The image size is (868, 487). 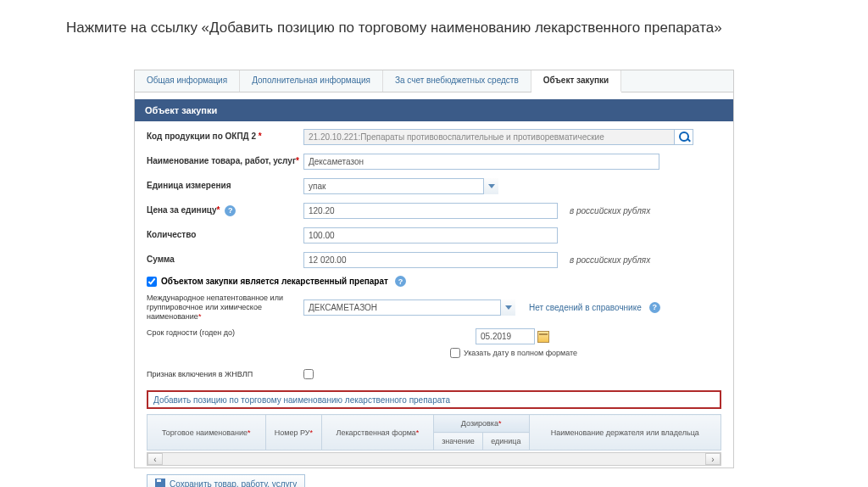 What do you see at coordinates (225, 186) in the screenshot?
I see `label-unit: Единица измерения` at bounding box center [225, 186].